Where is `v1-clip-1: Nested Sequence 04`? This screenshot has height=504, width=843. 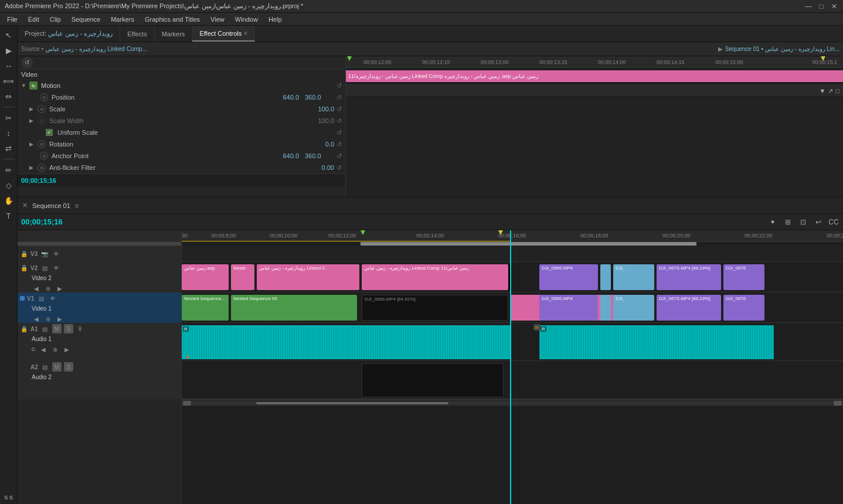
v1-clip-1: Nested Sequence 04 is located at coordinates (205, 308).